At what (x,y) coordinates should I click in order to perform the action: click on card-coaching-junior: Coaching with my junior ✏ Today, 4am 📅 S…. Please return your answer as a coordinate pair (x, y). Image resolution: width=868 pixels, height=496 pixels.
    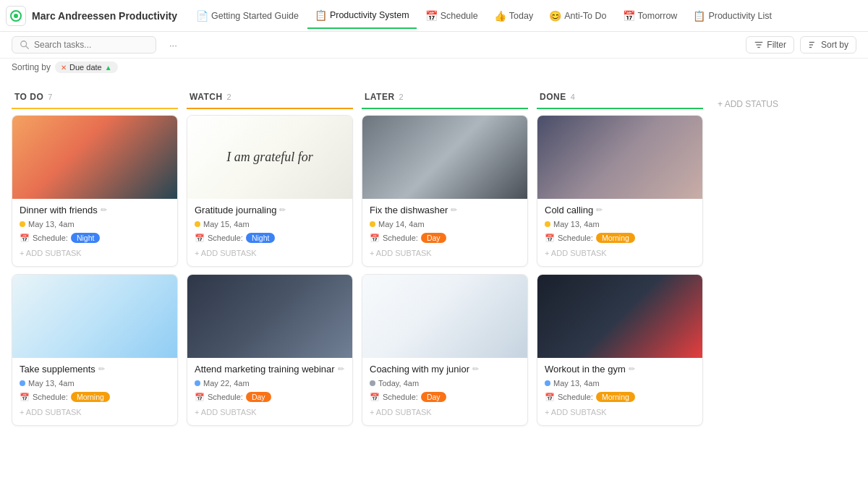
    Looking at the image, I should click on (445, 350).